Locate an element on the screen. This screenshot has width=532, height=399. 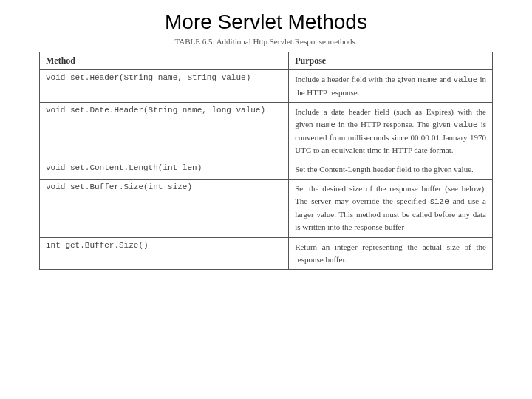
table-row: void set.Buffer.Size(int size) Set the d… is located at coordinates (266, 208).